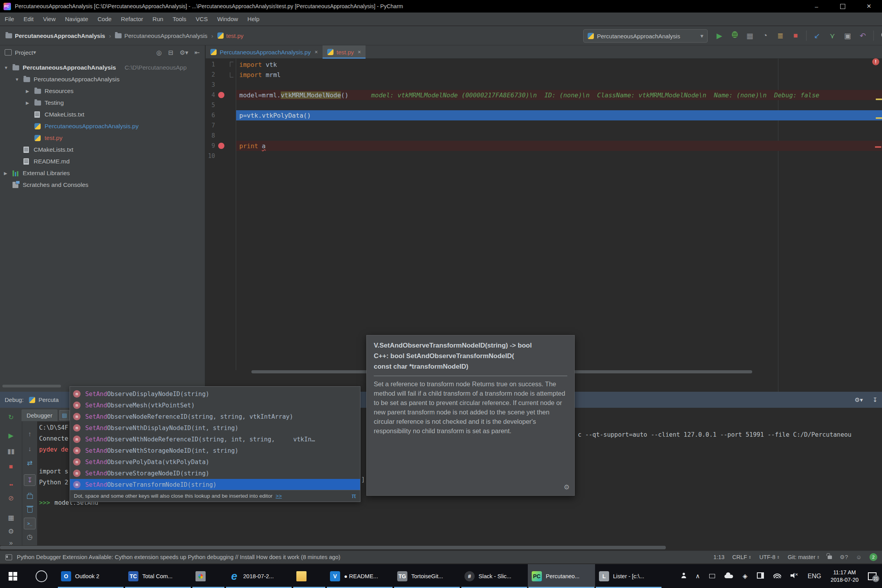 This screenshot has height=588, width=882. Describe the element at coordinates (102, 103) in the screenshot. I see `tree-item-testing: ▶Testing` at that location.